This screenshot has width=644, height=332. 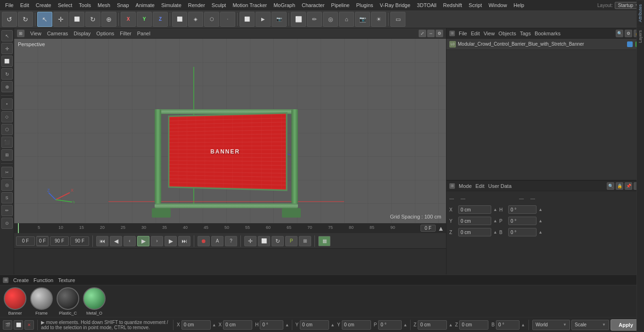 What do you see at coordinates (291, 241) in the screenshot?
I see `psr-button: P` at bounding box center [291, 241].